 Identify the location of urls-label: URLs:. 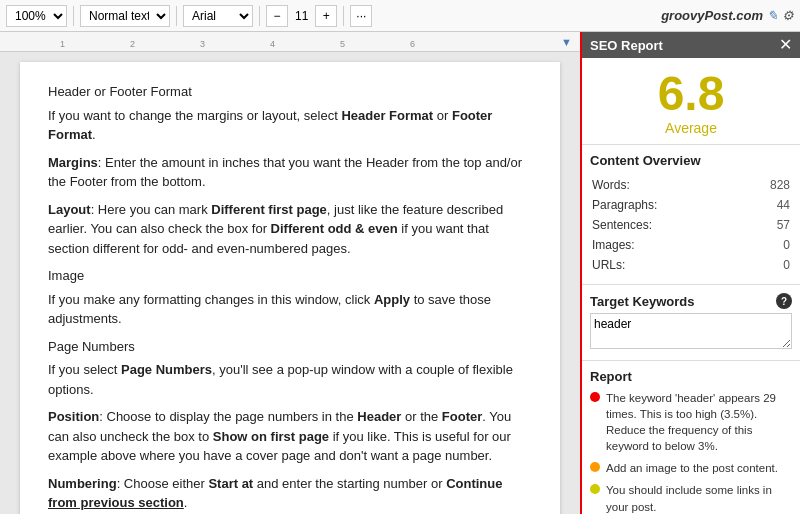
(667, 265).